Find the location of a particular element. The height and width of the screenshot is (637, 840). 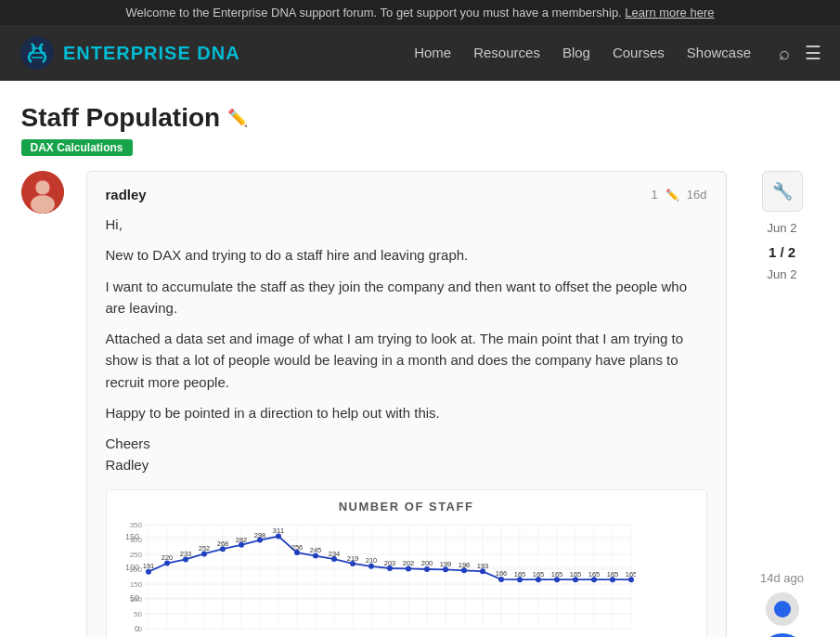

post-author: radley is located at coordinates (126, 195).